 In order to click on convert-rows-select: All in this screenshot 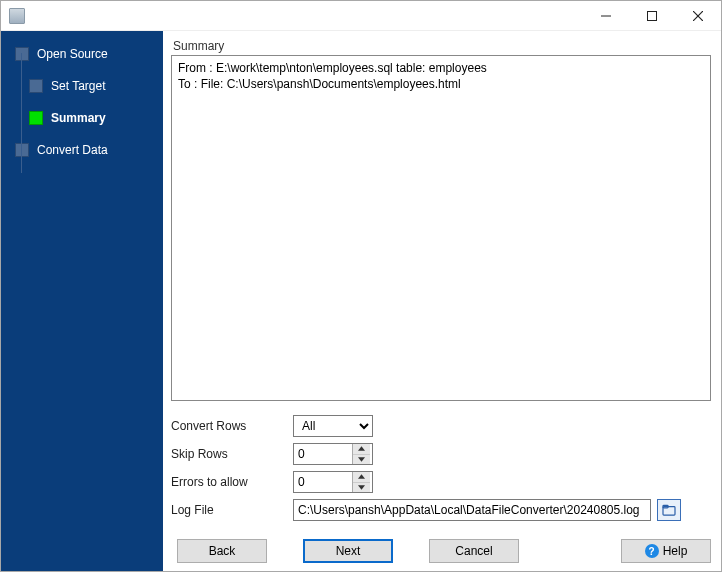, I will do `click(333, 426)`.